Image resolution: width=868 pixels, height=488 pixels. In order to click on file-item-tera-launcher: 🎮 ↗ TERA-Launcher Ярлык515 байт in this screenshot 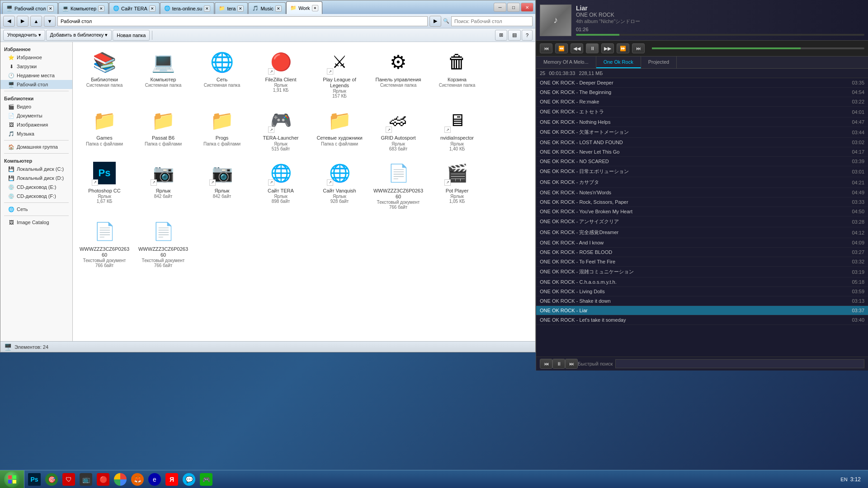, I will do `click(281, 129)`.